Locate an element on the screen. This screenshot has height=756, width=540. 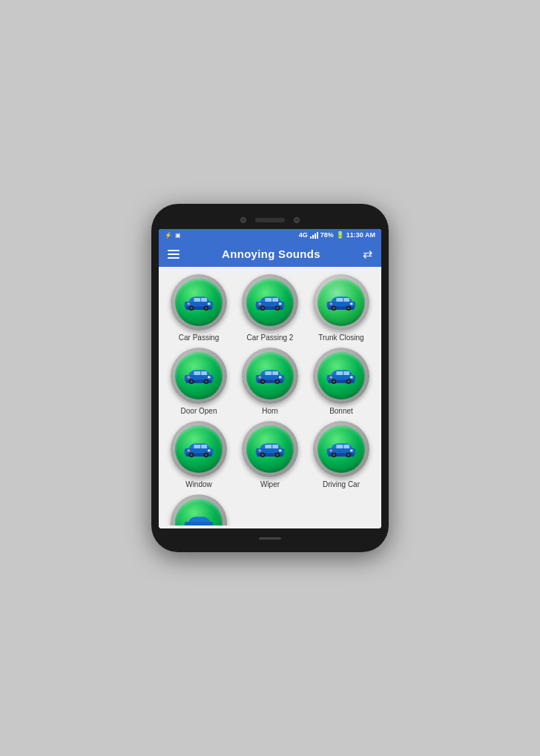
front-camera is located at coordinates (243, 220).